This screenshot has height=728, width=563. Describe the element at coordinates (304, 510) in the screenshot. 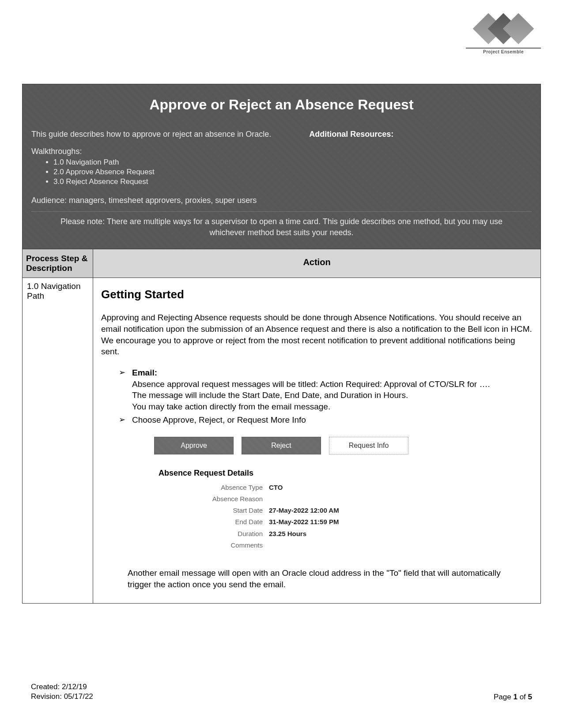

I see `detail-value: 27-May-2022 12:00 AM` at that location.